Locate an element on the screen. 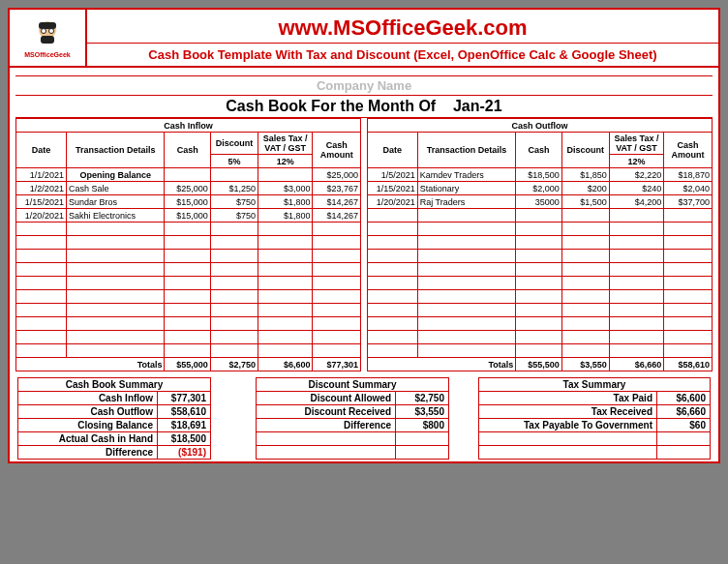 Image resolution: width=728 pixels, height=564 pixels. company-name: Company Name is located at coordinates (364, 85).